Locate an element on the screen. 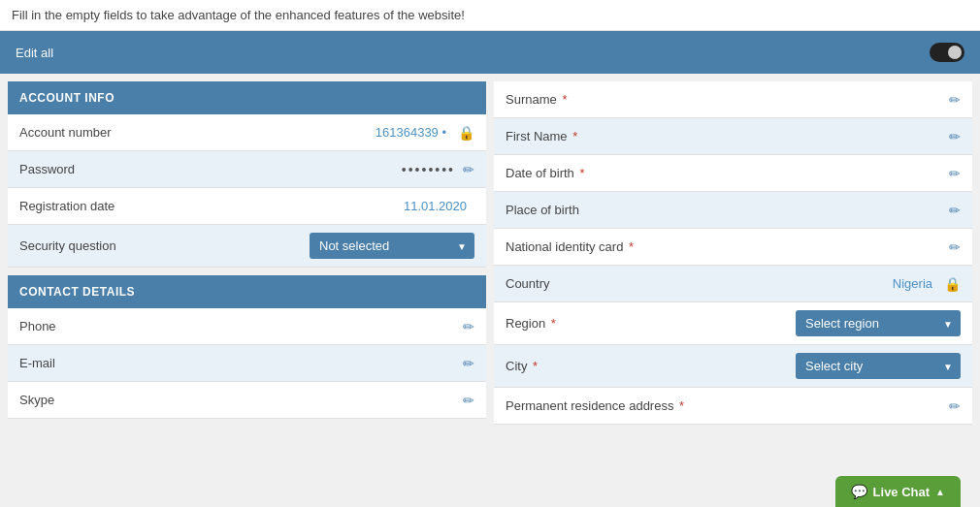  pob-row: Place of birth ✏ is located at coordinates (734, 210).